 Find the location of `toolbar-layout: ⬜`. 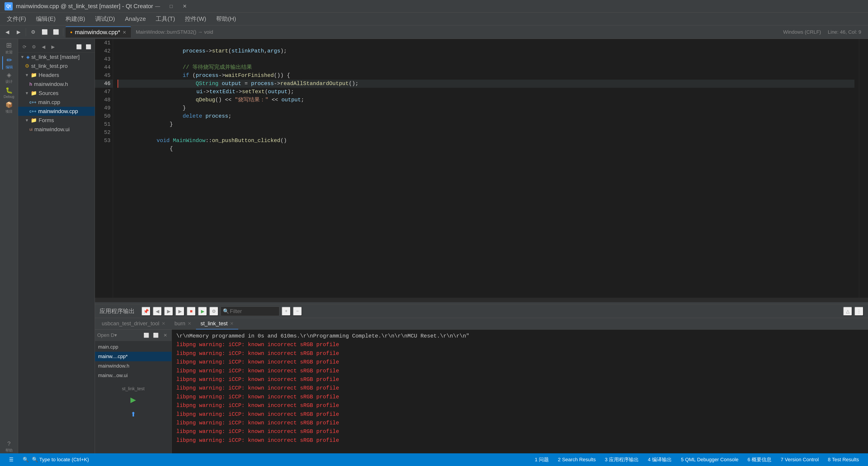

toolbar-layout: ⬜ is located at coordinates (44, 32).